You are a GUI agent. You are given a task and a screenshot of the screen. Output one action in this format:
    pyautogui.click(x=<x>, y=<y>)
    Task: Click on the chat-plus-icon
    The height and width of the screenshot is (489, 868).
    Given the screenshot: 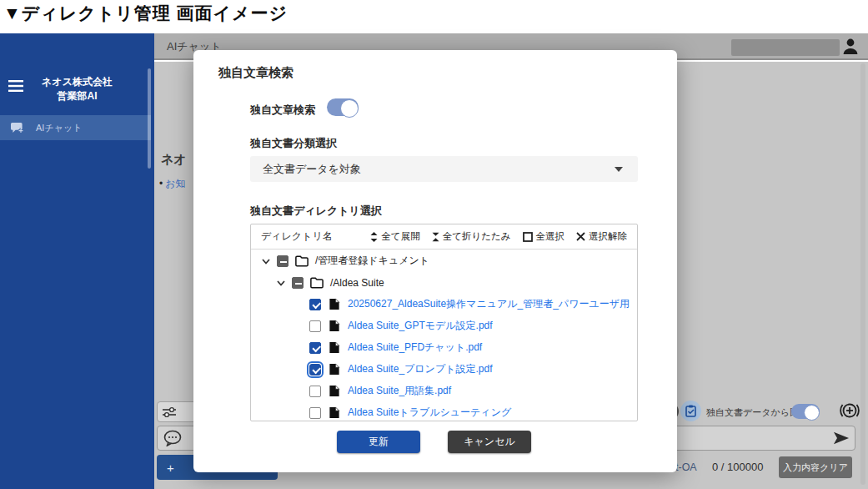 What is the action you would take?
    pyautogui.click(x=18, y=128)
    